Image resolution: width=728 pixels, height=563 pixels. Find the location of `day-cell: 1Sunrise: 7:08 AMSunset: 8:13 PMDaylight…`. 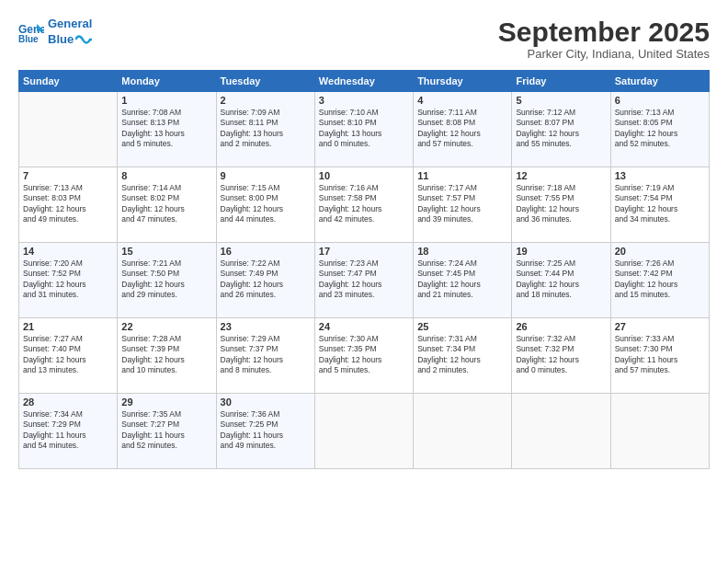

day-cell: 1Sunrise: 7:08 AMSunset: 8:13 PMDaylight… is located at coordinates (167, 130).